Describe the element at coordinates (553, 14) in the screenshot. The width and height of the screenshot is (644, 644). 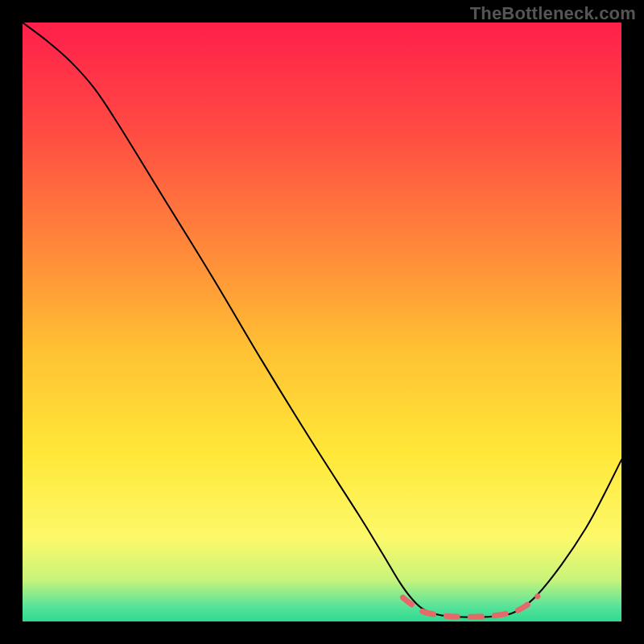
I see `watermark-text: TheBottleneck.com` at that location.